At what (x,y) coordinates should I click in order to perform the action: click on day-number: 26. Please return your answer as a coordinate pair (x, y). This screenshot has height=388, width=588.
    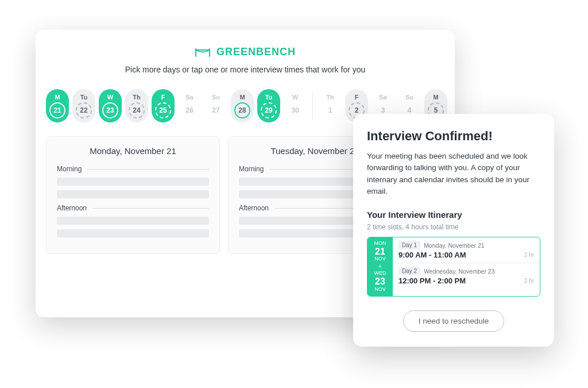
    Looking at the image, I should click on (189, 110).